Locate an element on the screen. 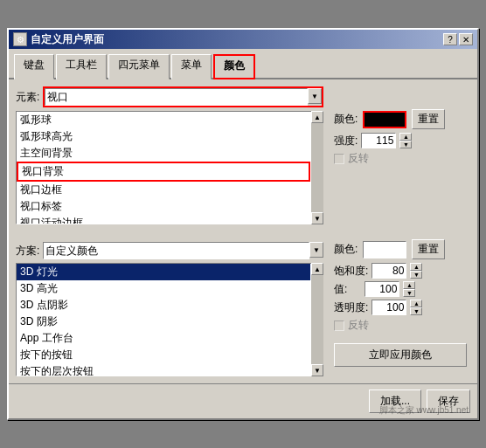 The width and height of the screenshot is (486, 448). scheme-combo-arrow: ▼ is located at coordinates (316, 250).